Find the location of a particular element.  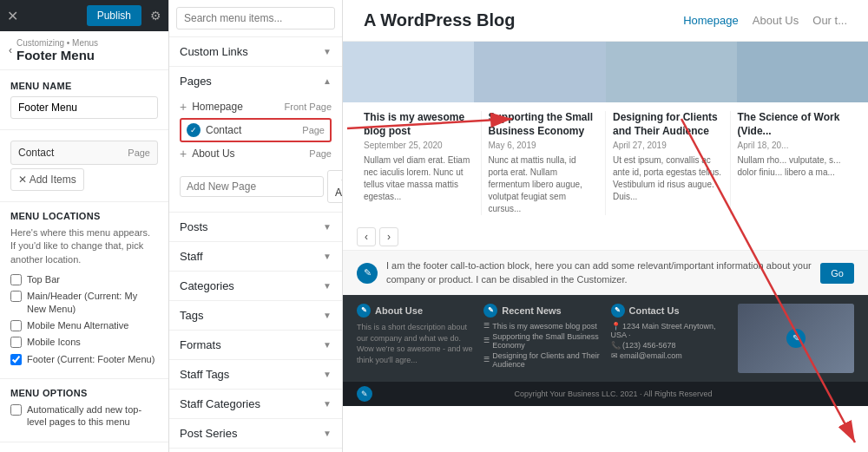

page-item-homepage: + Homepage Front Page is located at coordinates (255, 107).